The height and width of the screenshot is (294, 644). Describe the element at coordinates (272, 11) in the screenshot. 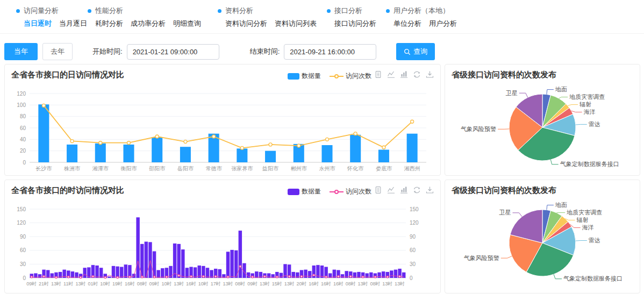

I see `nav-group-data-title: 资料分析` at that location.